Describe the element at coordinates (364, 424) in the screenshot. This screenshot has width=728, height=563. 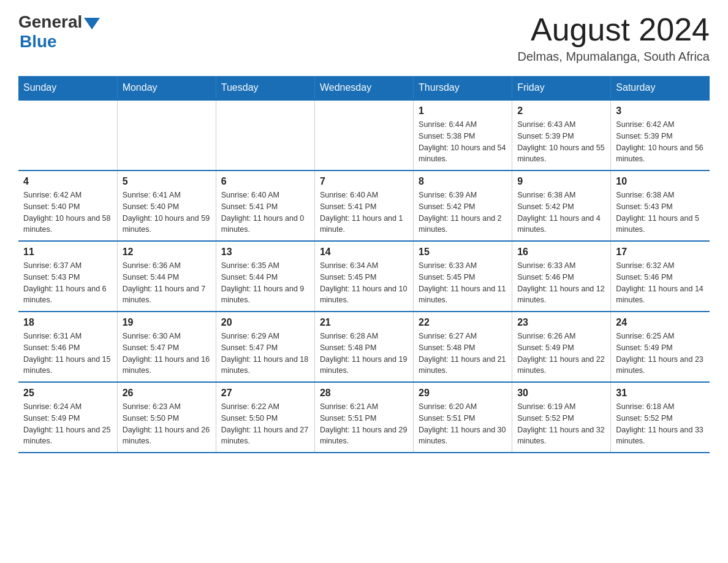
I see `day-info: Sunrise: 6:21 AMSunset: 5:51 PMDaylight:…` at that location.